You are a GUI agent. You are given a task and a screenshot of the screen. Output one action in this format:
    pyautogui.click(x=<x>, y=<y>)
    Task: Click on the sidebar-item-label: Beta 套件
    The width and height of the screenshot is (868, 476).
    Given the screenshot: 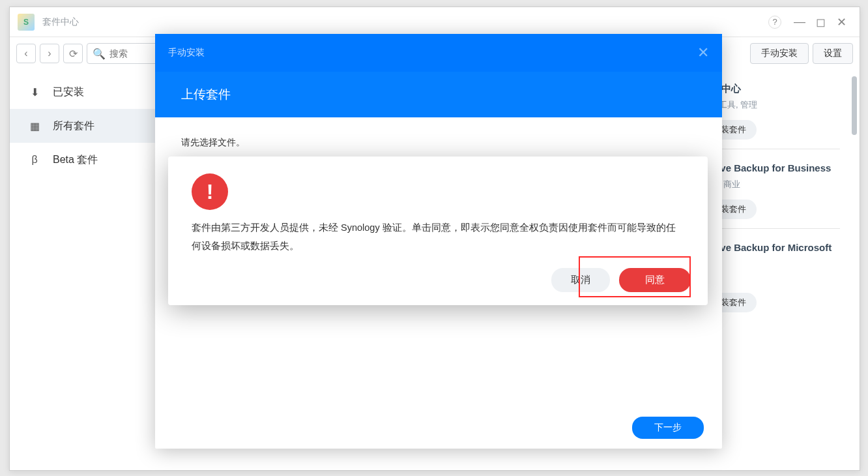 What is the action you would take?
    pyautogui.click(x=76, y=160)
    